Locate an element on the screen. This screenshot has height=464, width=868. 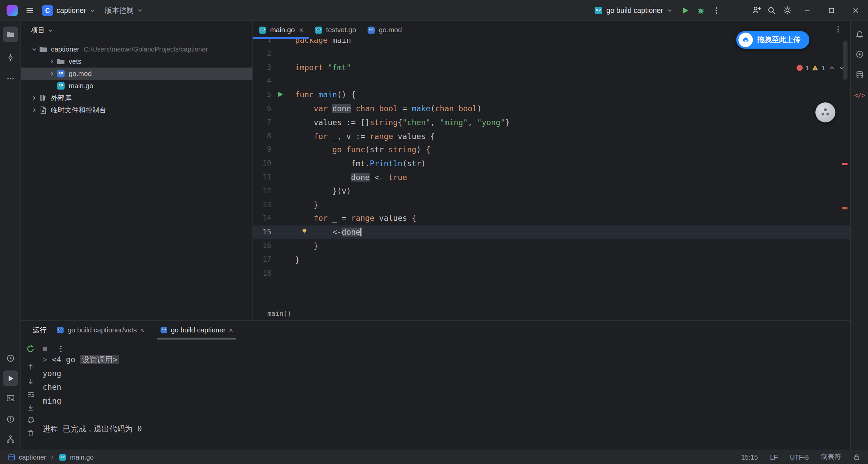
inspections-widget: 1 1 is located at coordinates (821, 68).